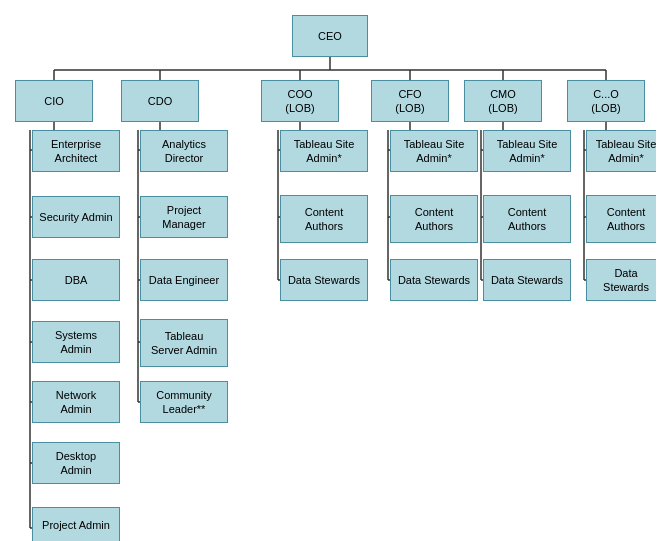 The height and width of the screenshot is (541, 666). I want to click on content-authors-coo-node: Content Authors, so click(324, 219).